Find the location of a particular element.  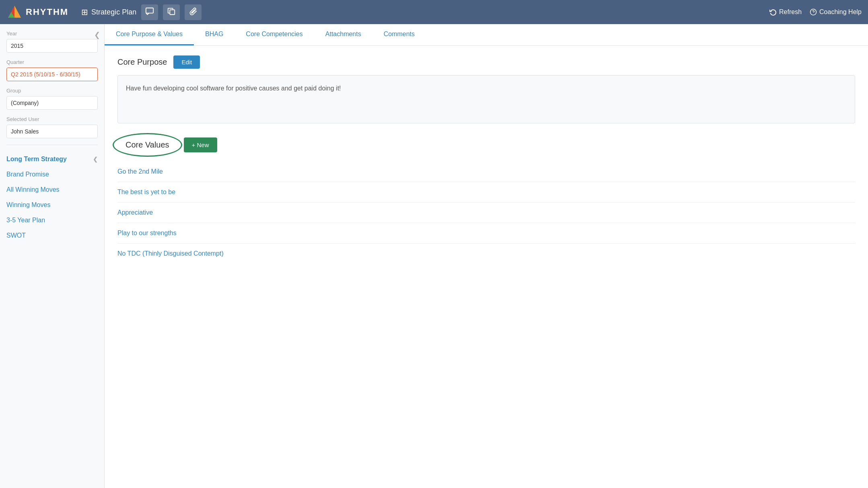

coaching-help-label: Coaching Help is located at coordinates (841, 12).